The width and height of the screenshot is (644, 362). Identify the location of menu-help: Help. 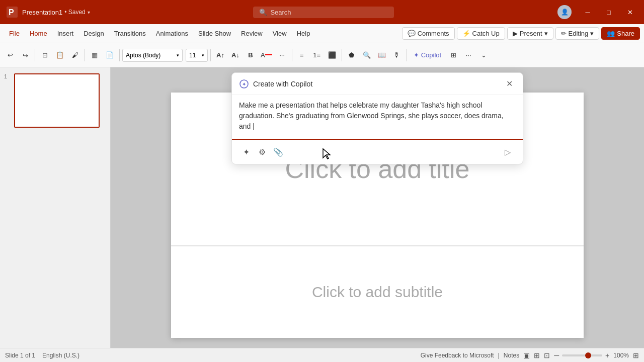
(304, 33).